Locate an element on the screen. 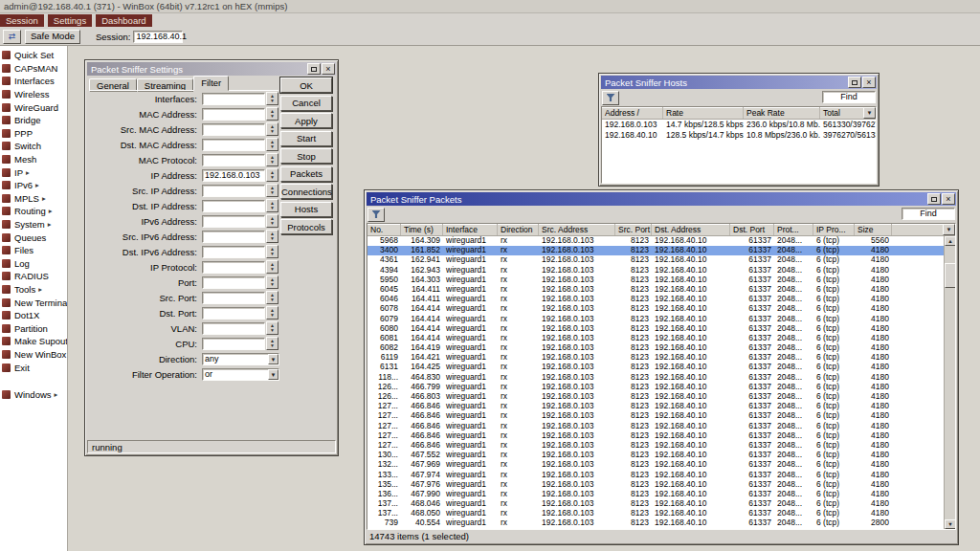 The height and width of the screenshot is (551, 980). sidebar-item: Mesh ▸ is located at coordinates (33, 160).